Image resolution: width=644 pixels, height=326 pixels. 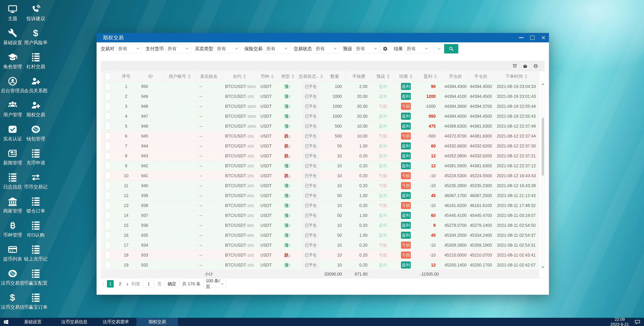 What do you see at coordinates (536, 66) in the screenshot?
I see `toolbar-print-button` at bounding box center [536, 66].